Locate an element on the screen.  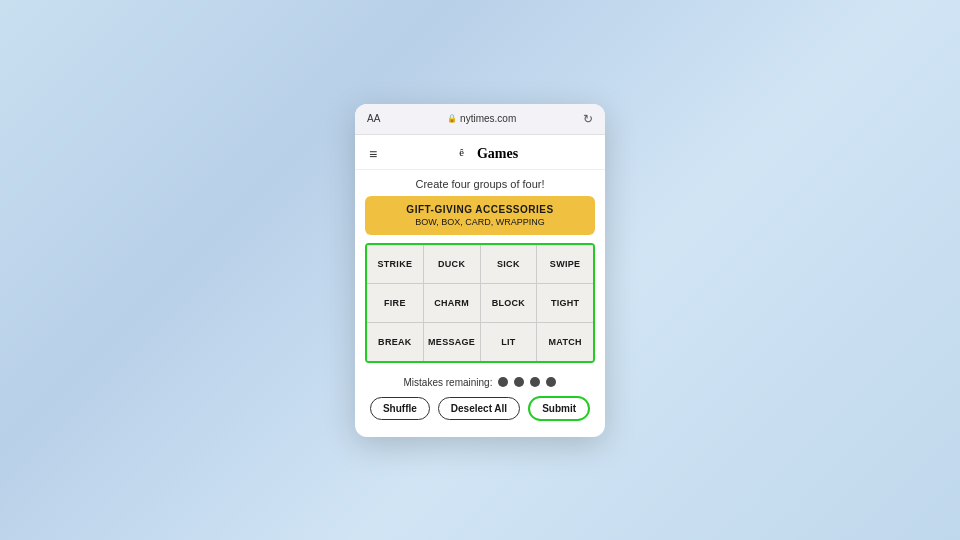
grid-cell: SWIPE is located at coordinates (565, 264).